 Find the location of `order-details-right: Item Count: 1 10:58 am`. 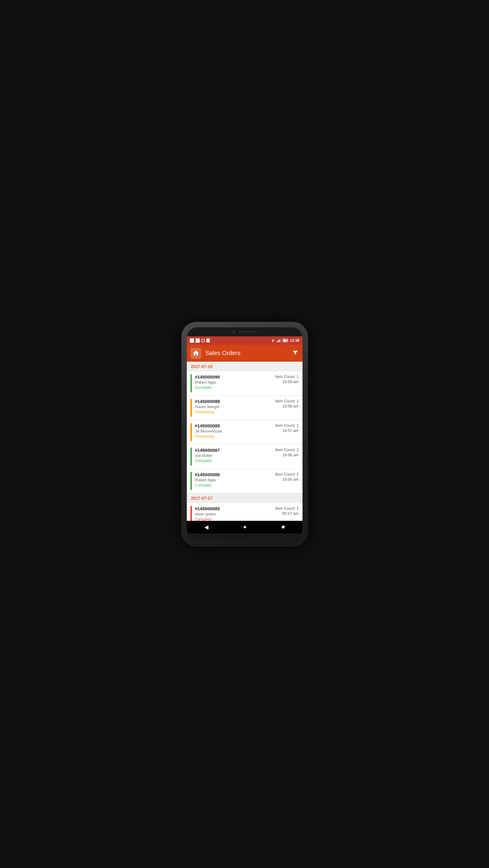

order-details-right: Item Count: 1 10:58 am is located at coordinates (287, 408).